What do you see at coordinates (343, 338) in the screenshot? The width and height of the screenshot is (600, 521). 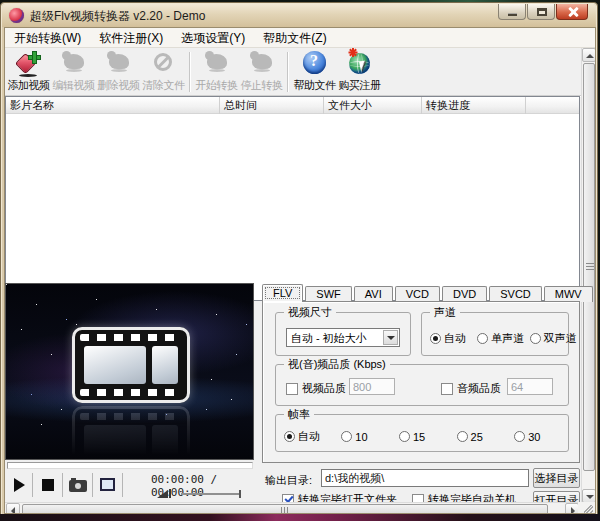 I see `video-size-dropdown: 自动 - 初始大小` at bounding box center [343, 338].